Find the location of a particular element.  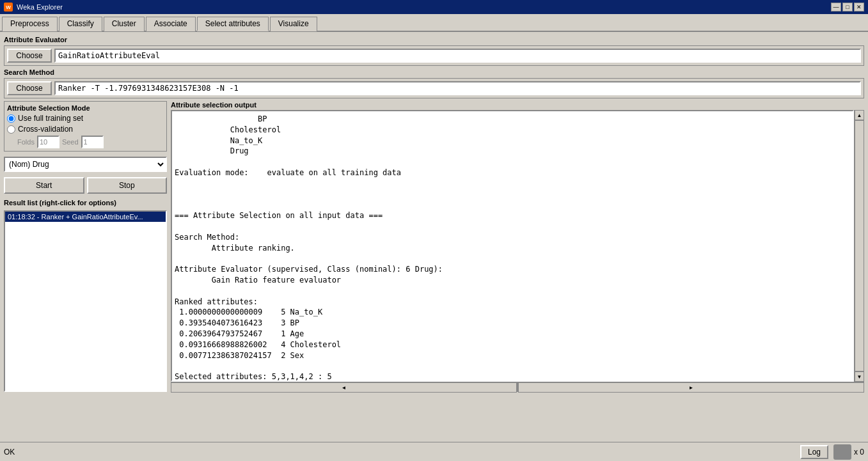

start-button: Start is located at coordinates (44, 185).